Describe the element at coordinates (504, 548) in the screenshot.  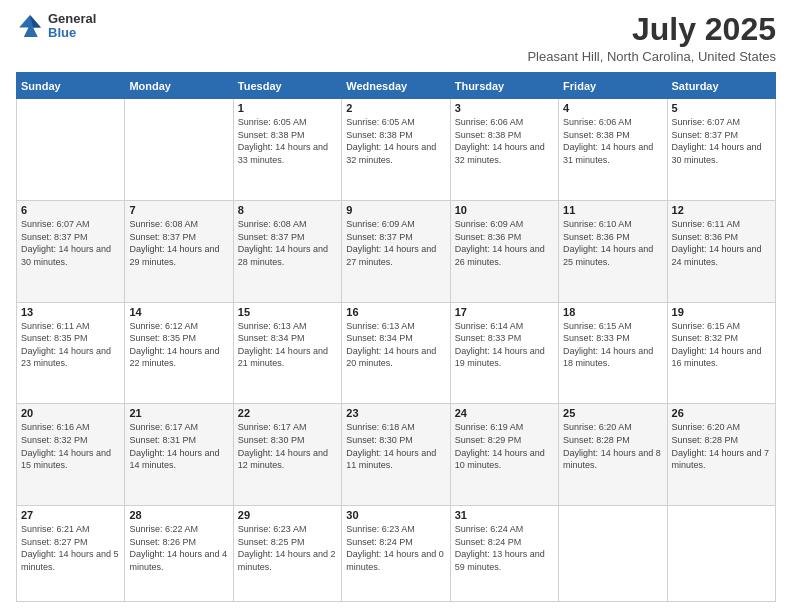
I see `day-info: Sunrise: 6:24 AMSunset: 8:24 PMDaylight:…` at that location.